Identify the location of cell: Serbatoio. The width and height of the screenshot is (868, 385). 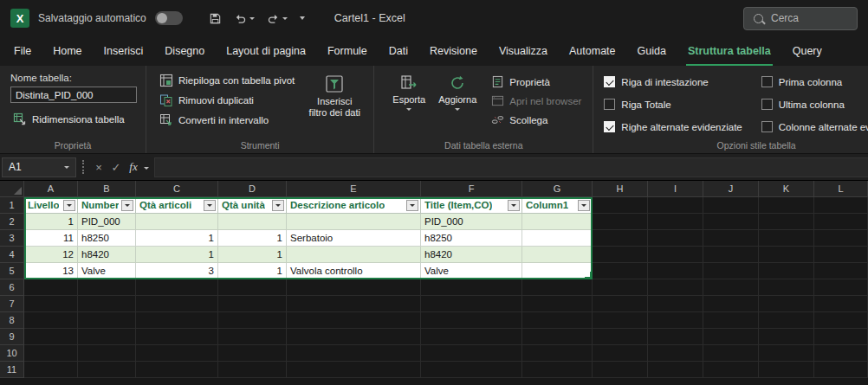
(353, 239).